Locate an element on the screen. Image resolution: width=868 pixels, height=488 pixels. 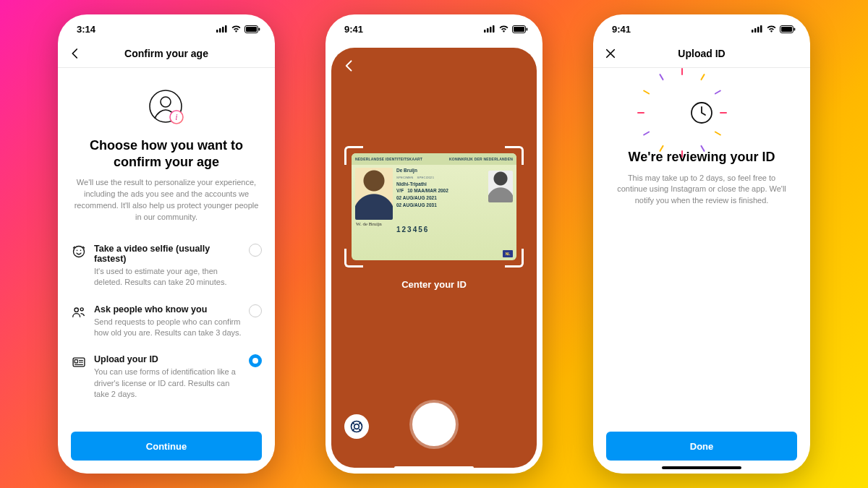
id-card-preview: NEDERLANDSE IDENTITEITSKAART KONINKRIJK … is located at coordinates (434, 207).